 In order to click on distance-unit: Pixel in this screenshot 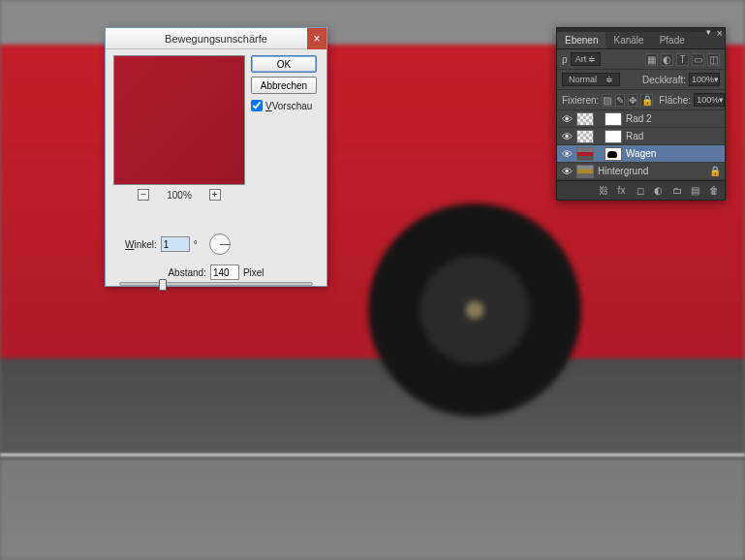, I will do `click(254, 273)`.